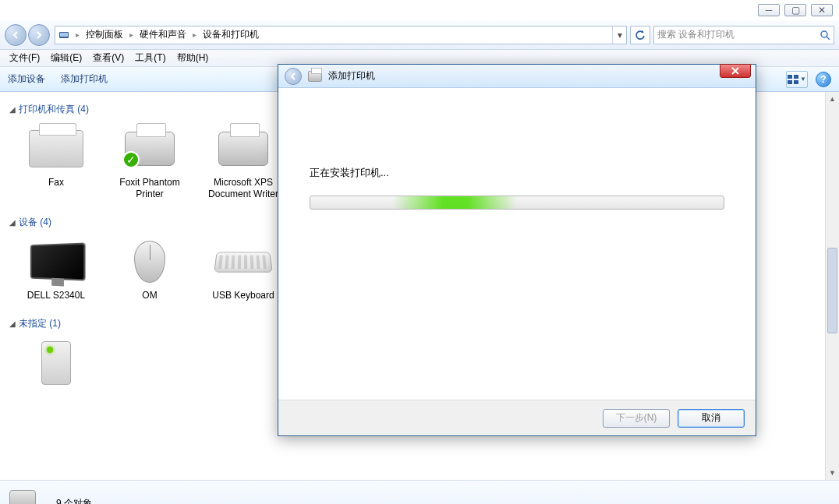 The image size is (839, 504). I want to click on menu-tools: 工具(T), so click(150, 58).